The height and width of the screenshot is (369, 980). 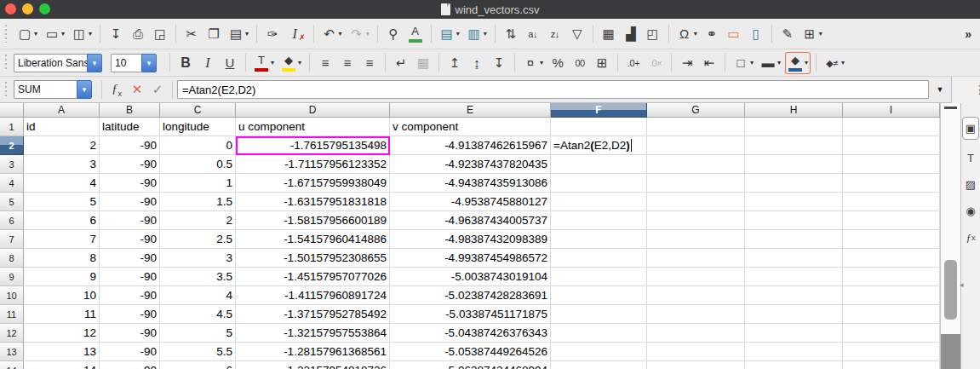 What do you see at coordinates (129, 333) in the screenshot?
I see `cell-B12: -90` at bounding box center [129, 333].